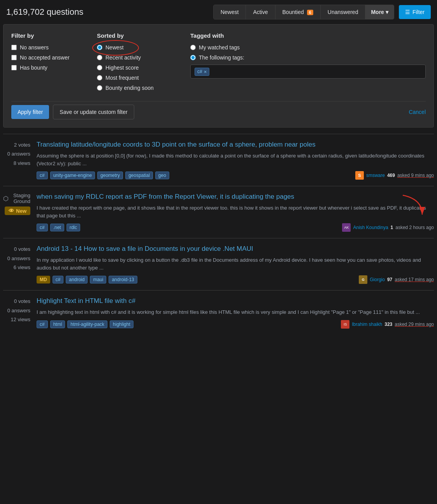  I want to click on tag-unity-1: unity-game-engine, so click(72, 175).